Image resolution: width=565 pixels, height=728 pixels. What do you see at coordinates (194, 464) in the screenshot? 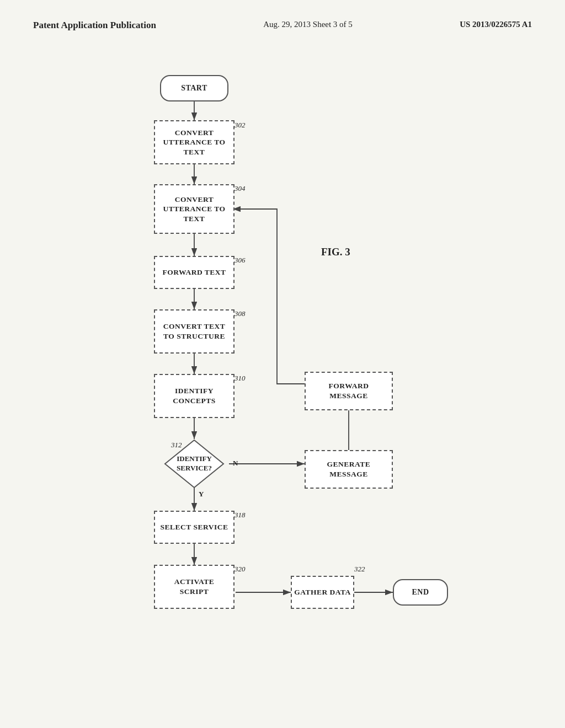
I see `node-312: IDENTIFY SERVICE?` at bounding box center [194, 464].